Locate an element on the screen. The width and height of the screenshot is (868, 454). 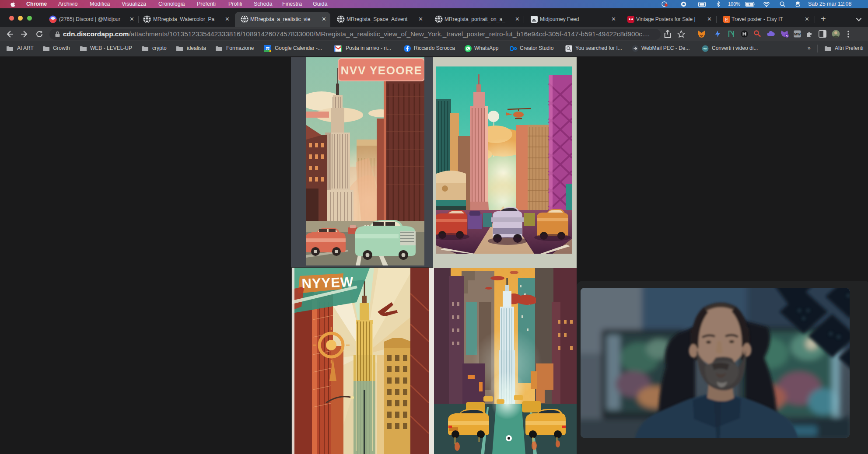
svg-text: 31 is located at coordinates (268, 49).